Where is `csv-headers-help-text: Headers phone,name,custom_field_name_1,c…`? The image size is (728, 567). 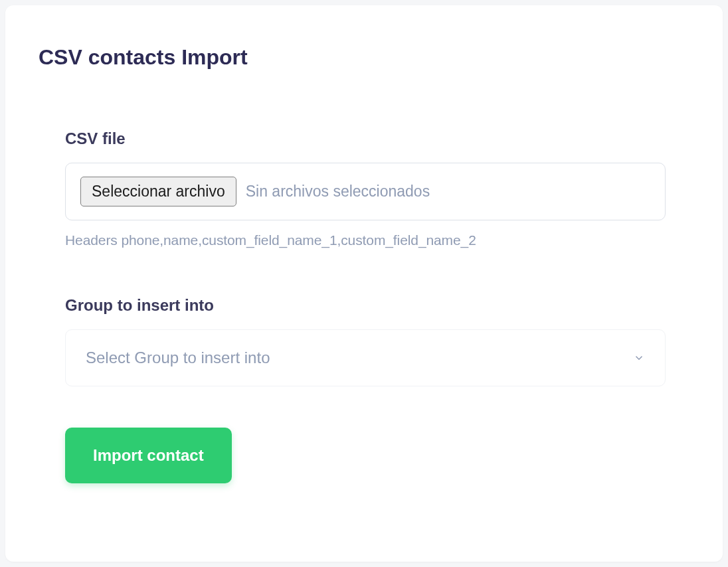 csv-headers-help-text: Headers phone,name,custom_field_name_1,c… is located at coordinates (365, 240).